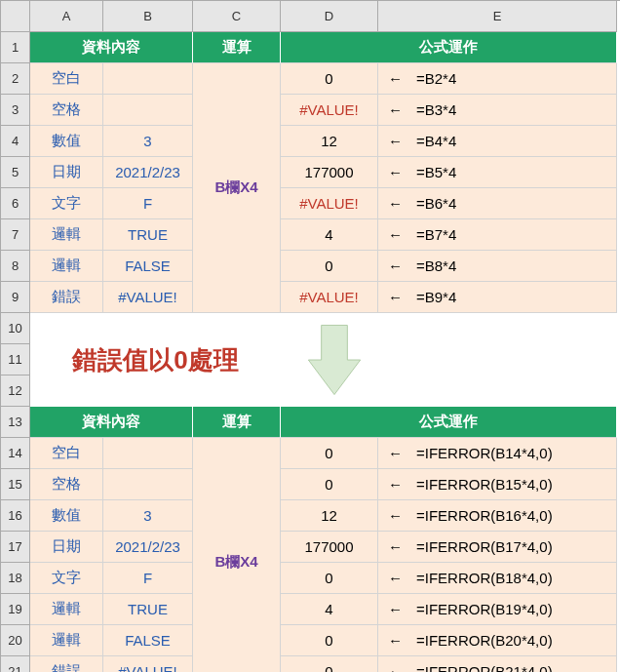 This screenshot has height=672, width=620. What do you see at coordinates (497, 17) in the screenshot?
I see `col-header-E: E` at bounding box center [497, 17].